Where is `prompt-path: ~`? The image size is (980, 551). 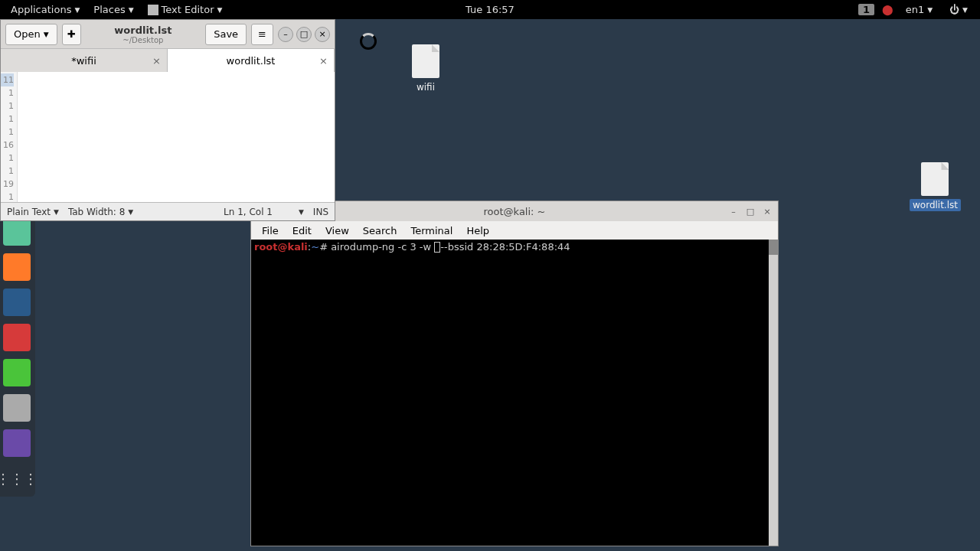
prompt-path: ~ is located at coordinates (315, 246).